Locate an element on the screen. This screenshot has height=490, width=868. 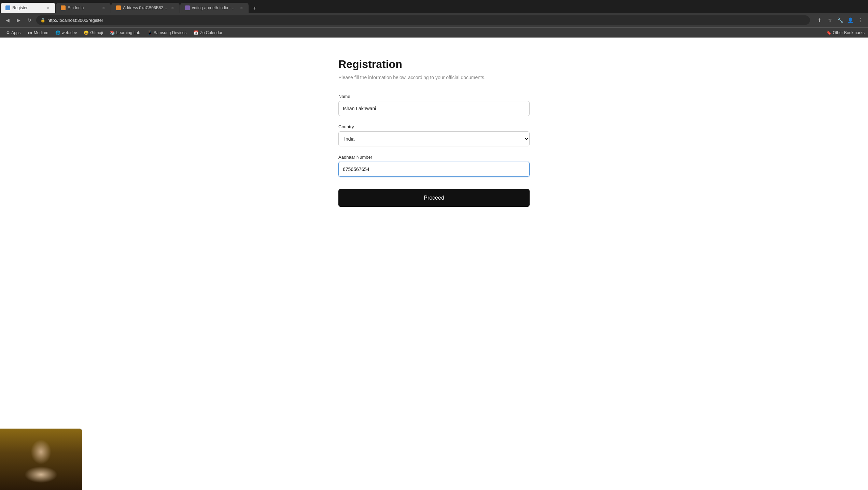
new-tab-button: + is located at coordinates (255, 8).